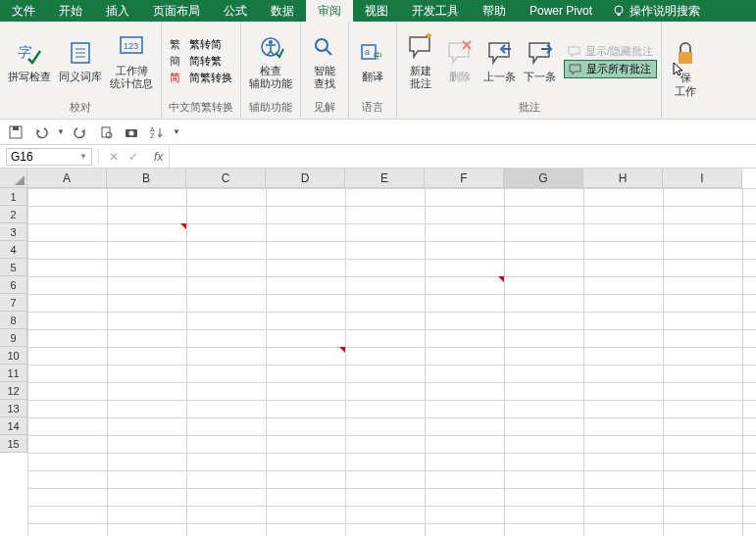  What do you see at coordinates (435, 11) in the screenshot?
I see `tab-dev: 开发工具` at bounding box center [435, 11].